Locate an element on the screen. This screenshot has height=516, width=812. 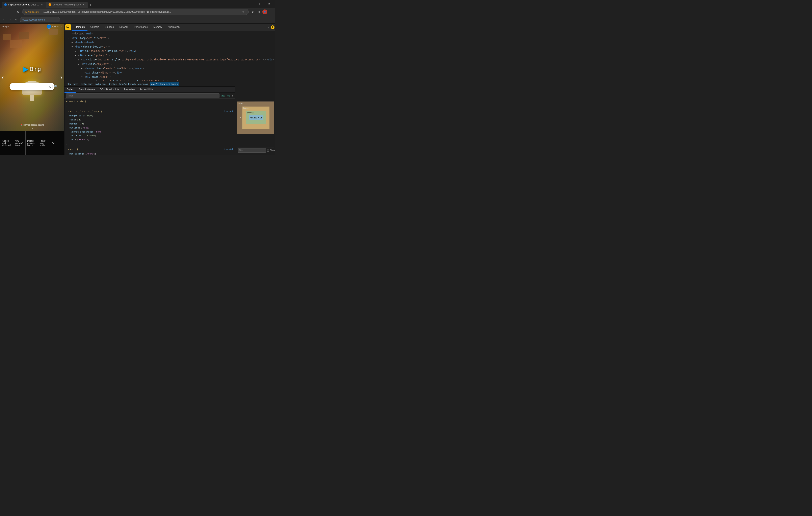
styles-hov-button: :hov is located at coordinates (223, 96).